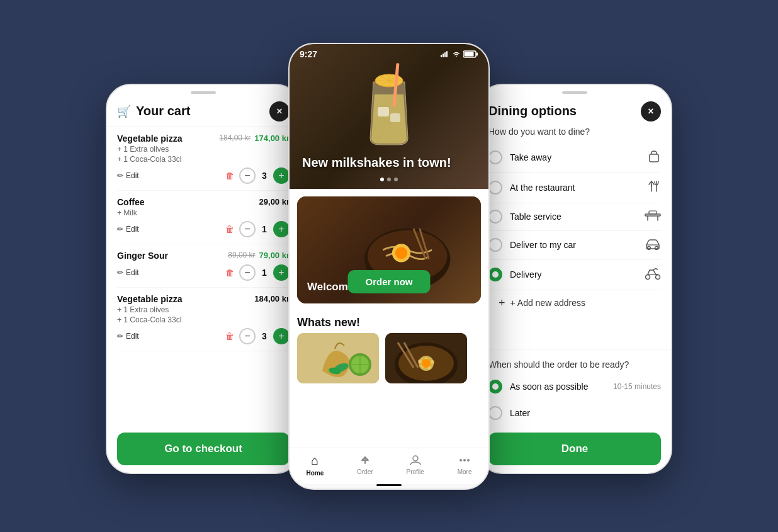  I want to click on add-address-row: + + Add new address, so click(575, 303).